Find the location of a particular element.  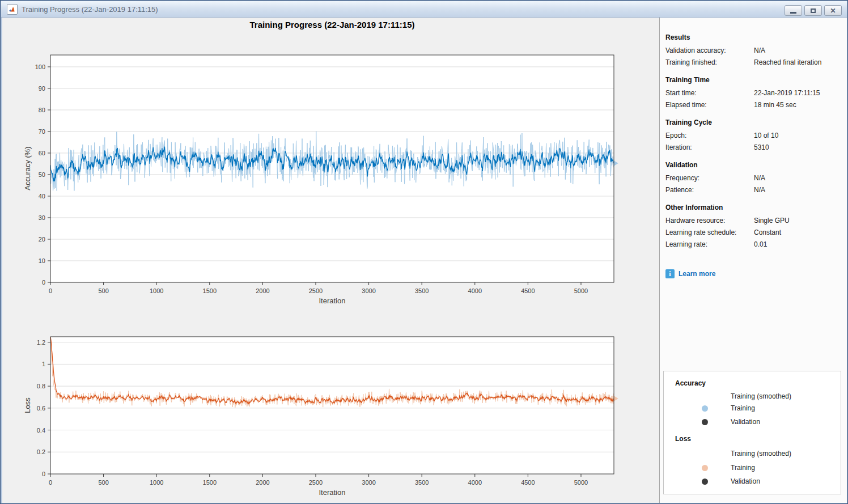

accuracy-axis-label: Accuracy (%) is located at coordinates (27, 168).